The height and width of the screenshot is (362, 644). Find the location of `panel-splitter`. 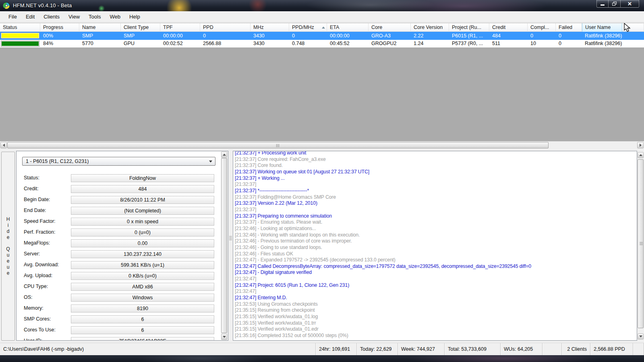

panel-splitter is located at coordinates (230, 246).